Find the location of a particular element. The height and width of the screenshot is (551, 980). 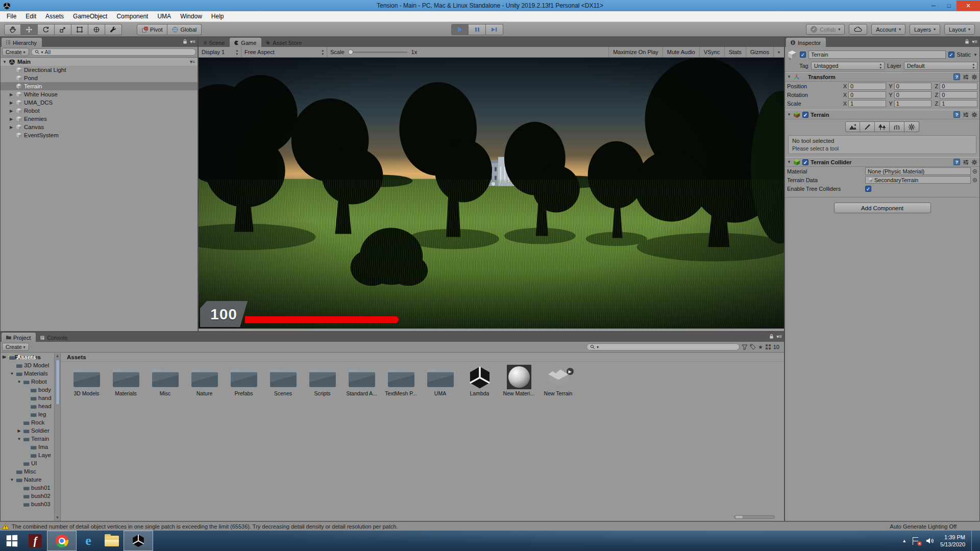

gameobject-name-field: Terrain is located at coordinates (877, 55).